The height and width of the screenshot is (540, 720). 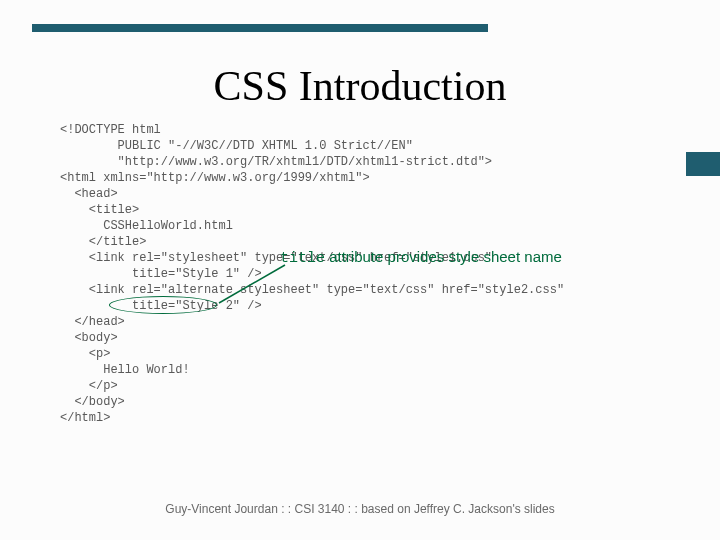 I want to click on slide-footer: Guy-Vincent Jourdan : : CSI 3140 : : bas…, so click(x=360, y=509).